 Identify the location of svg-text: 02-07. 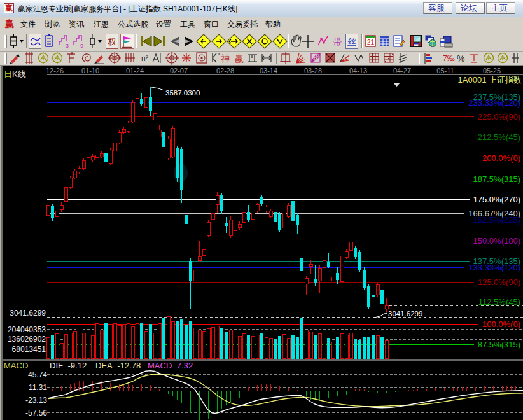
(179, 71).